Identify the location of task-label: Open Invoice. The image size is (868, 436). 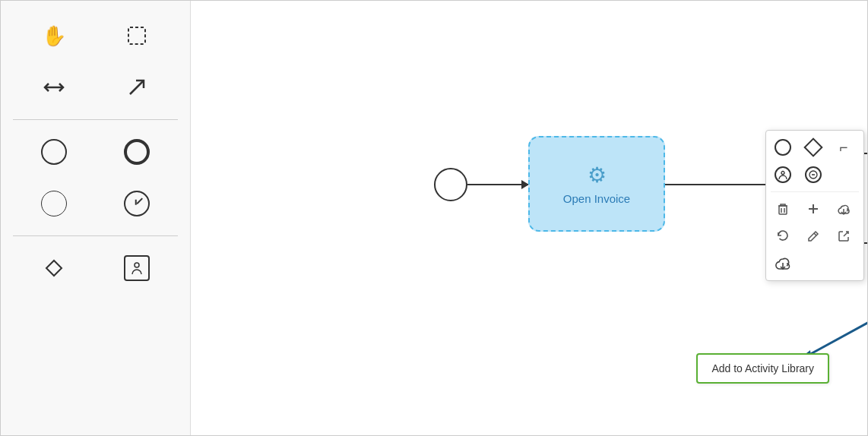
(597, 199).